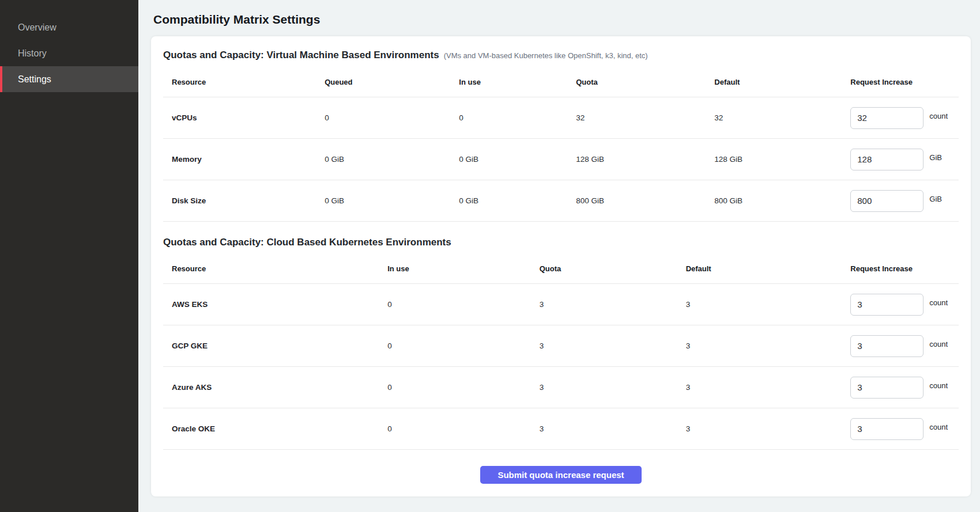  Describe the element at coordinates (69, 28) in the screenshot. I see `sidebar-item-overview: Overview` at that location.